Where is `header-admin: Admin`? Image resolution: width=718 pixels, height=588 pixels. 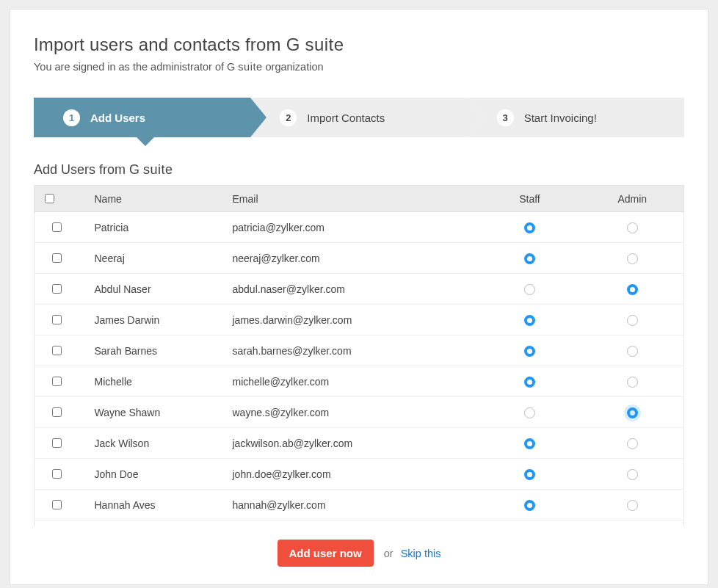 header-admin: Admin is located at coordinates (633, 199).